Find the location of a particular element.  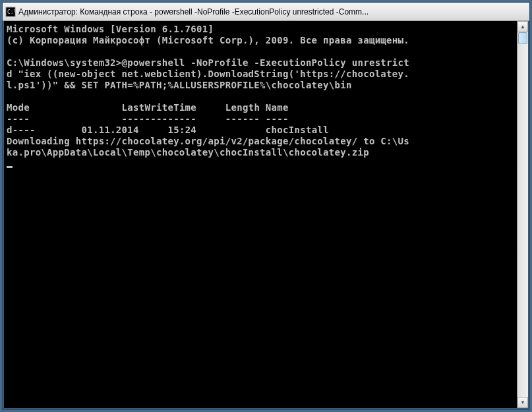

row-mode: d---- is located at coordinates (21, 130).